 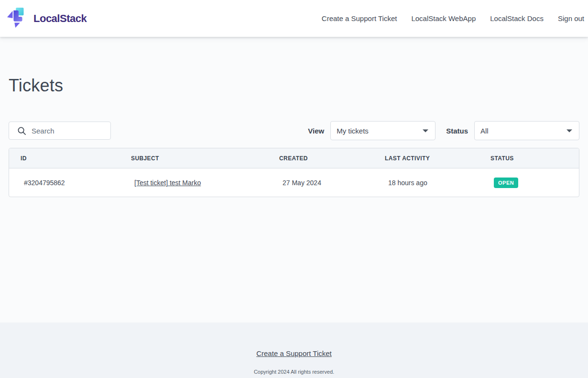 I want to click on ticket-subject-link: [Test ticket] test Marko, so click(x=167, y=183).